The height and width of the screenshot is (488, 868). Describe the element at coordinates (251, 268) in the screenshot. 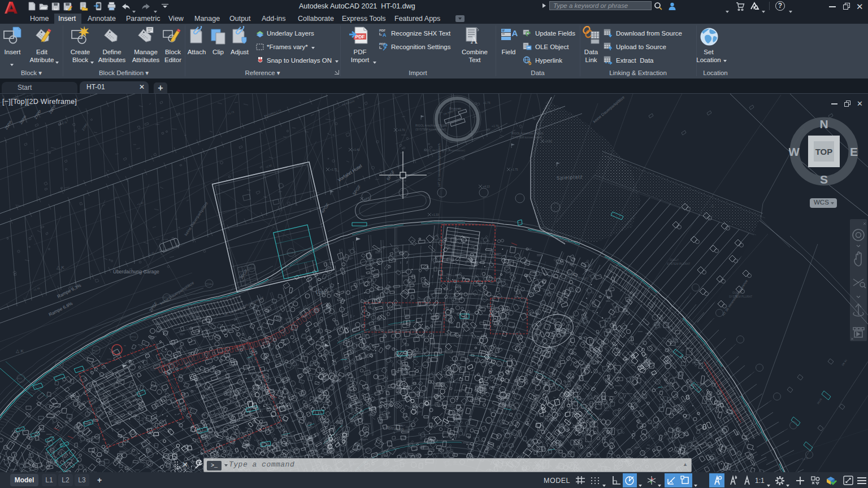

I see `svg-text: HT17` at that location.